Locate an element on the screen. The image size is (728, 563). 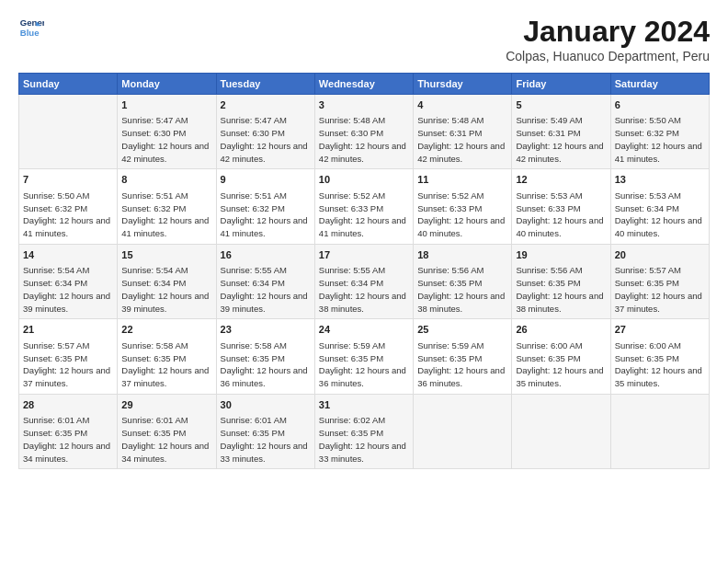
day-number: 23 is located at coordinates (266, 329).